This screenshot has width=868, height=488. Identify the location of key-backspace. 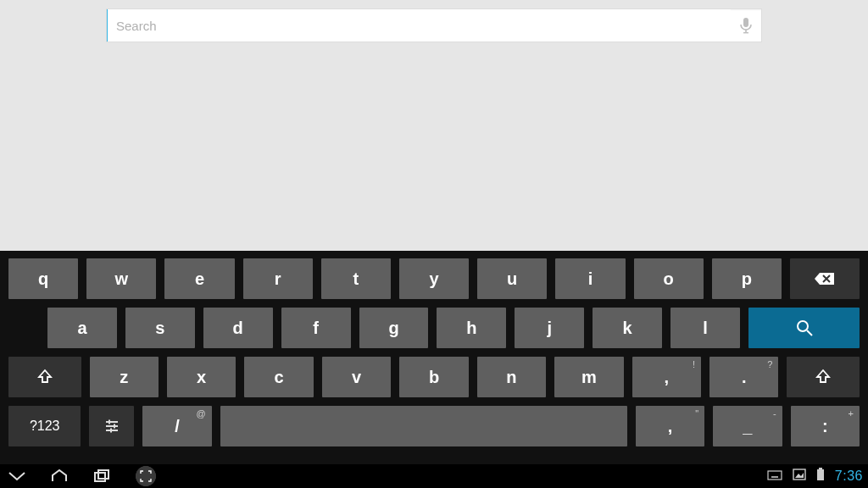
(825, 279).